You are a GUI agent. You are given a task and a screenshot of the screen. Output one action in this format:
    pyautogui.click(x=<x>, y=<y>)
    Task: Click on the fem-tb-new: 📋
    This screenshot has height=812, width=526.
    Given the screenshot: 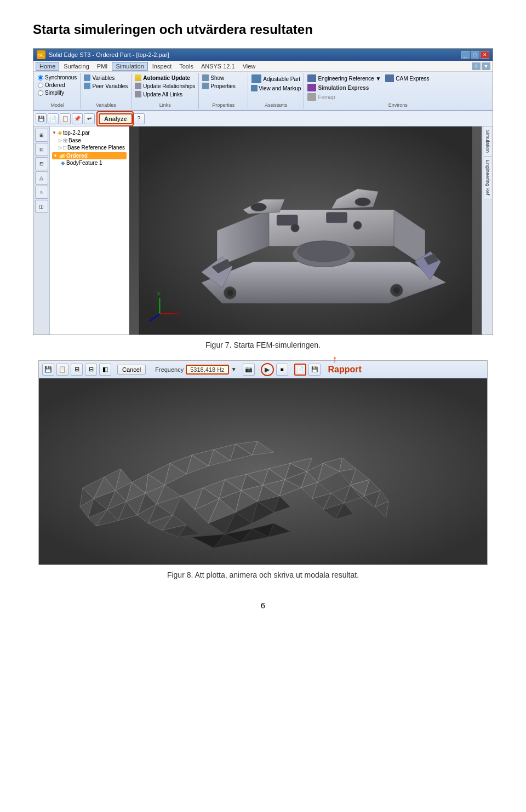 What is the action you would take?
    pyautogui.click(x=62, y=370)
    